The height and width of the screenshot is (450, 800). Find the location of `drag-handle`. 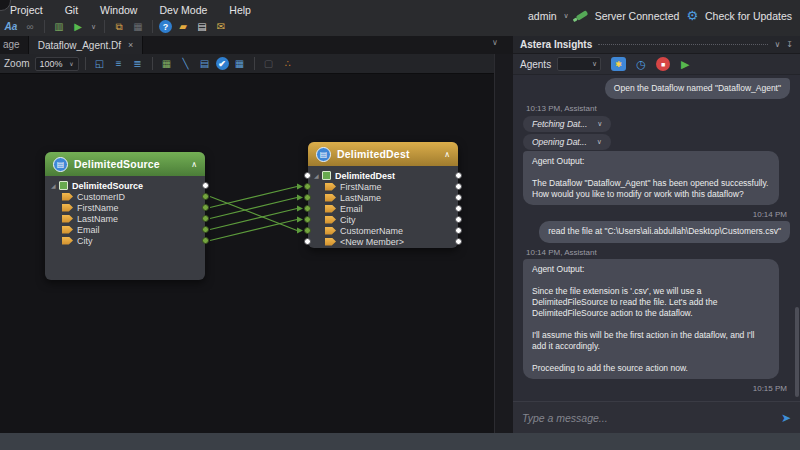

drag-handle is located at coordinates (683, 44).